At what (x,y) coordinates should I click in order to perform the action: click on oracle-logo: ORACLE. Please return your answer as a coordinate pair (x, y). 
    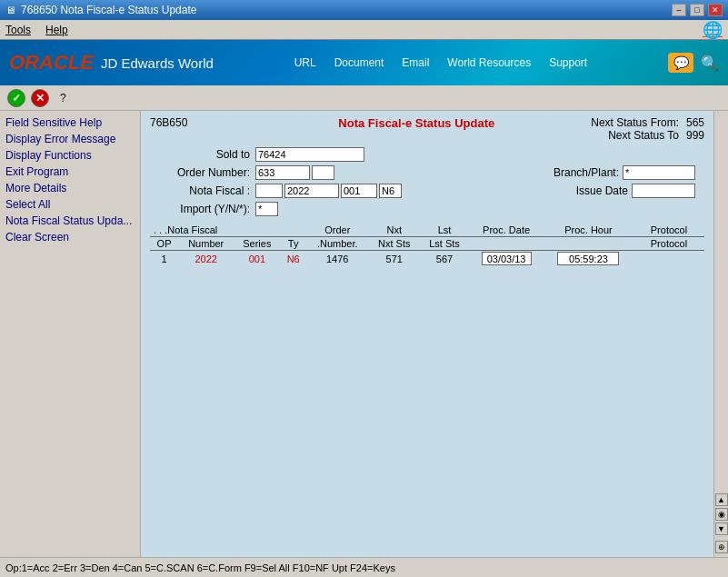
    Looking at the image, I should click on (51, 63).